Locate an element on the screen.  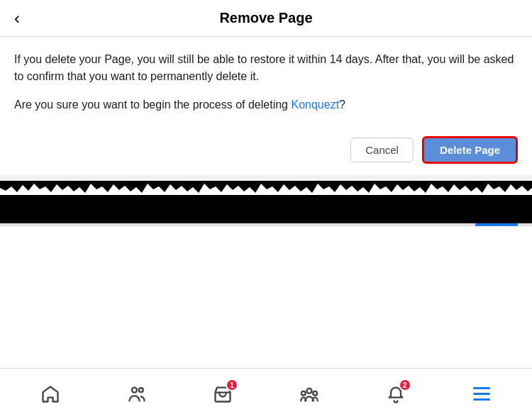
nav-item-store: 1 is located at coordinates (223, 394).